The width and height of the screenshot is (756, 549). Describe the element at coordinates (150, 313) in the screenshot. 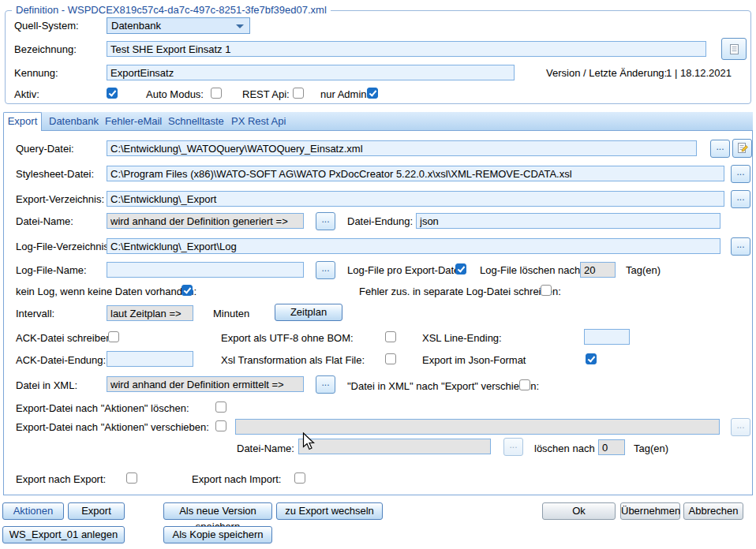

I see `intervall-field` at that location.